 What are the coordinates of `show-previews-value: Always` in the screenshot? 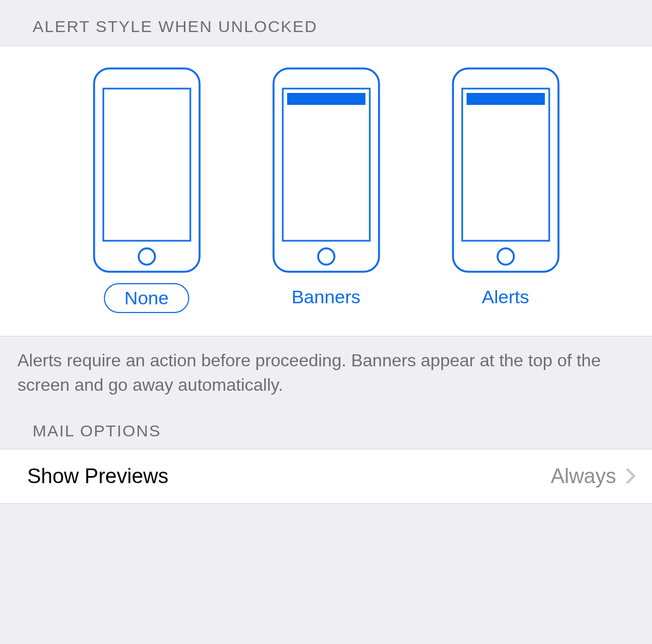 It's located at (583, 476).